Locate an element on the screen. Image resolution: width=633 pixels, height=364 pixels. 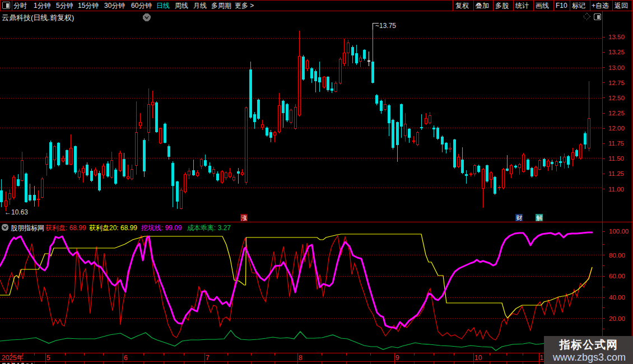
svg-text: 股朋指标网 is located at coordinates (27, 228).